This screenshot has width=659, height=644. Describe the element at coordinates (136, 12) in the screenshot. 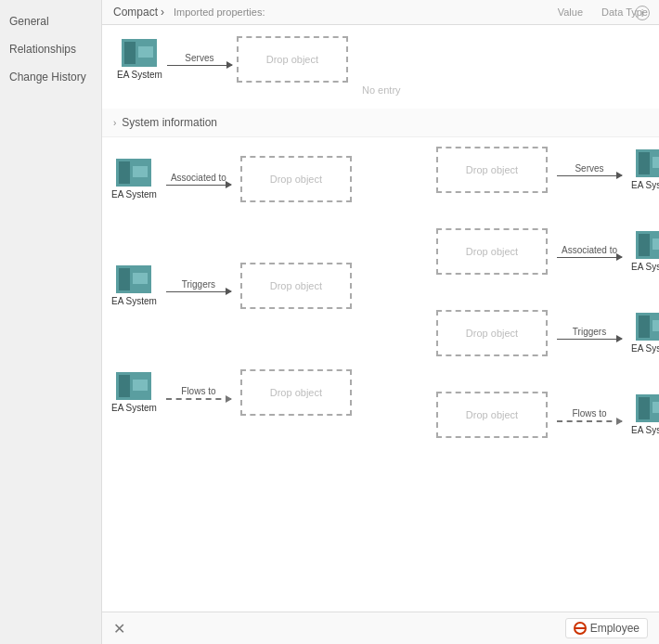

I see `compact-label: Compact` at that location.